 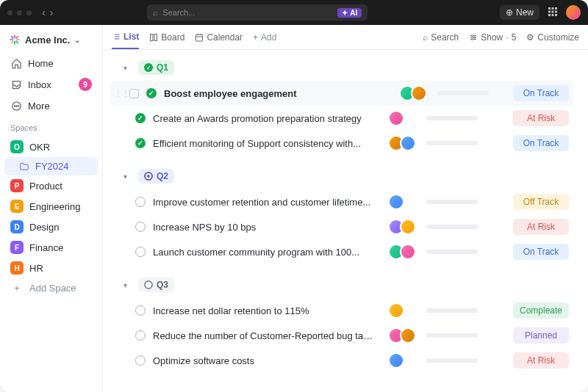 I want to click on task-row: ⋮⋮Boost employee engagementOn Track, so click(x=342, y=93).